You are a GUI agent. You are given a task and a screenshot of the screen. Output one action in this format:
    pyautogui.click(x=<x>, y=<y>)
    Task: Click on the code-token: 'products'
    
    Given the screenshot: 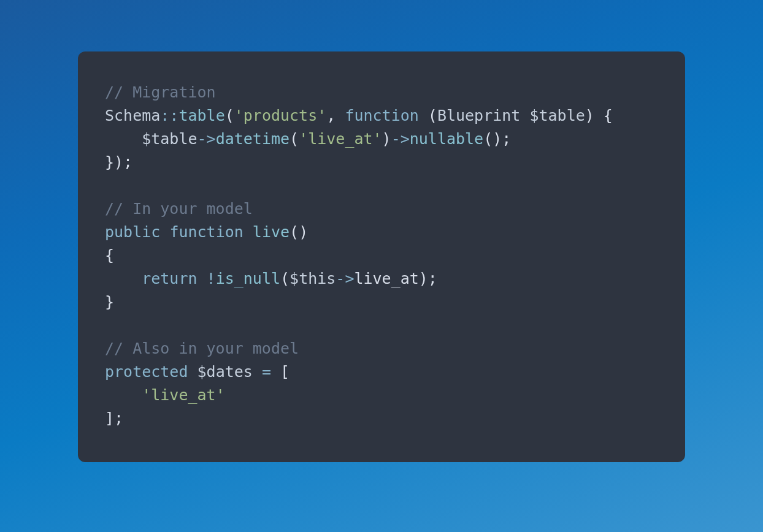 What is the action you would take?
    pyautogui.click(x=281, y=115)
    